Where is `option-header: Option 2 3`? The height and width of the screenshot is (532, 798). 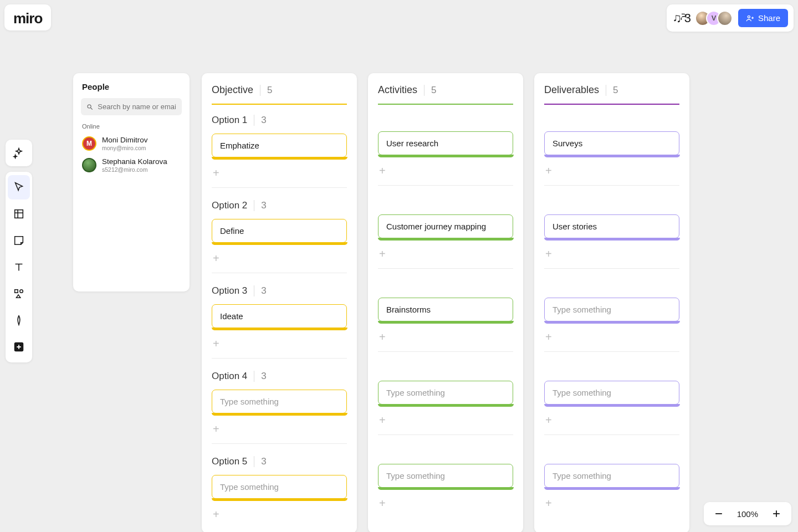 option-header: Option 2 3 is located at coordinates (279, 206).